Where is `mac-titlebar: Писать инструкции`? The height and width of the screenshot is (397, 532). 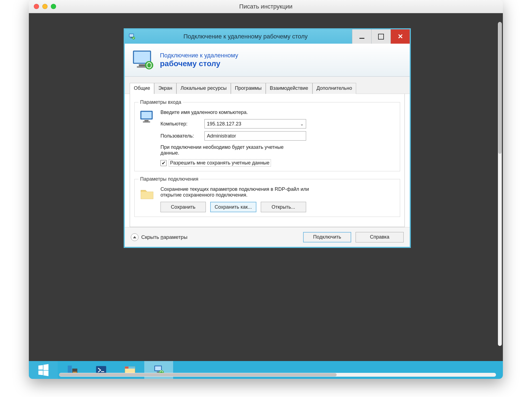 mac-titlebar: Писать инструкции is located at coordinates (266, 7).